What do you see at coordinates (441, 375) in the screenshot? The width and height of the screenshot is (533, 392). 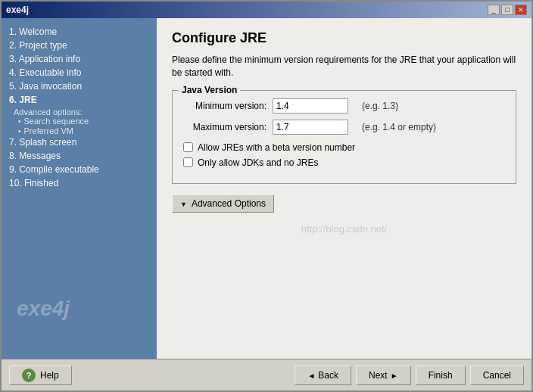 I see `finish-button: Finish` at bounding box center [441, 375].